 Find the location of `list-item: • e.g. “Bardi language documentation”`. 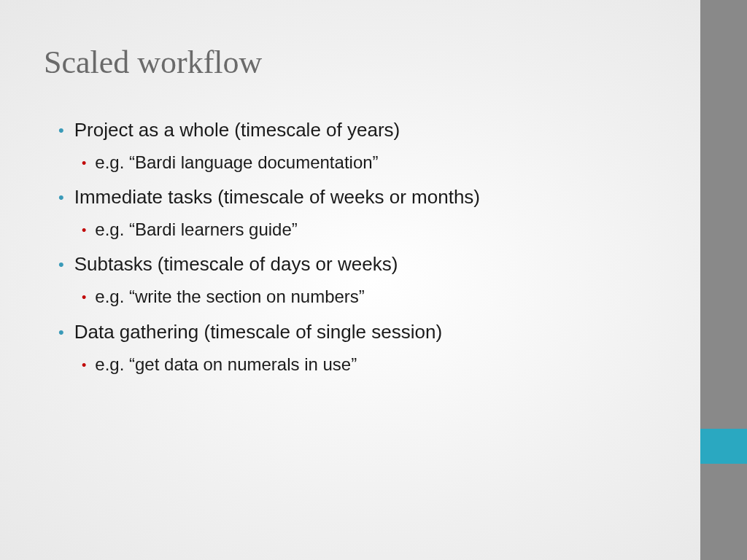

list-item: • e.g. “Bardi language documentation” is located at coordinates (361, 162).